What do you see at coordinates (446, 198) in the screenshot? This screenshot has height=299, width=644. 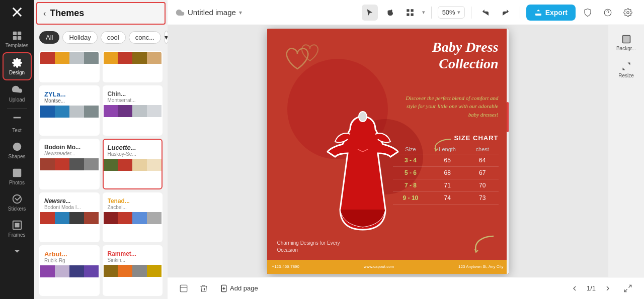 I see `size-row-4: 9 - 10 74 73` at bounding box center [446, 198].